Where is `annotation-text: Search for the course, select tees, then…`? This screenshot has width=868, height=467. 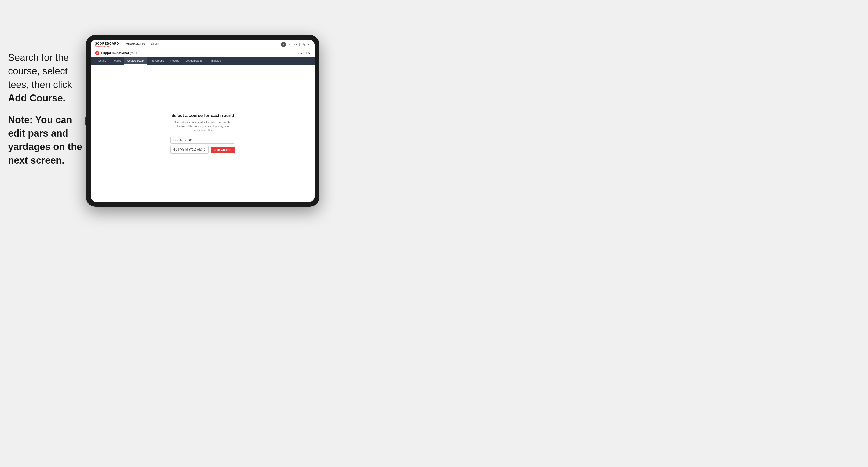
annotation-text: Search for the course, select tees, then… is located at coordinates (46, 113).